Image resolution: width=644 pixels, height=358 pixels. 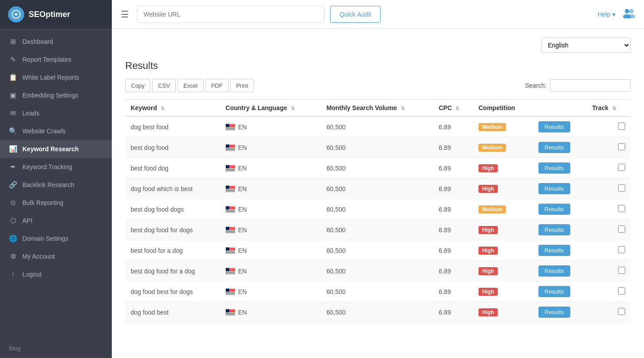 What do you see at coordinates (56, 149) in the screenshot?
I see `sidebar-item-keyword-research: 📊 Keyword Research` at bounding box center [56, 149].